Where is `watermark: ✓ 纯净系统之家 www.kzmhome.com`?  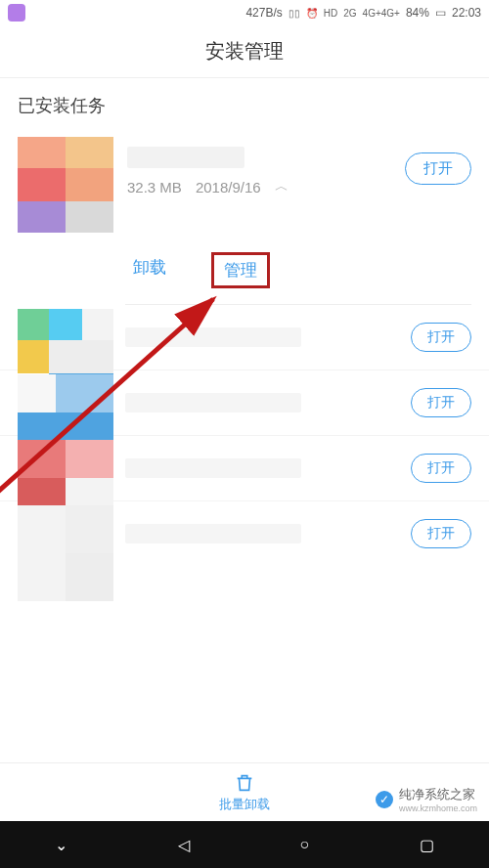 watermark: ✓ 纯净系统之家 www.kzmhome.com is located at coordinates (426, 800).